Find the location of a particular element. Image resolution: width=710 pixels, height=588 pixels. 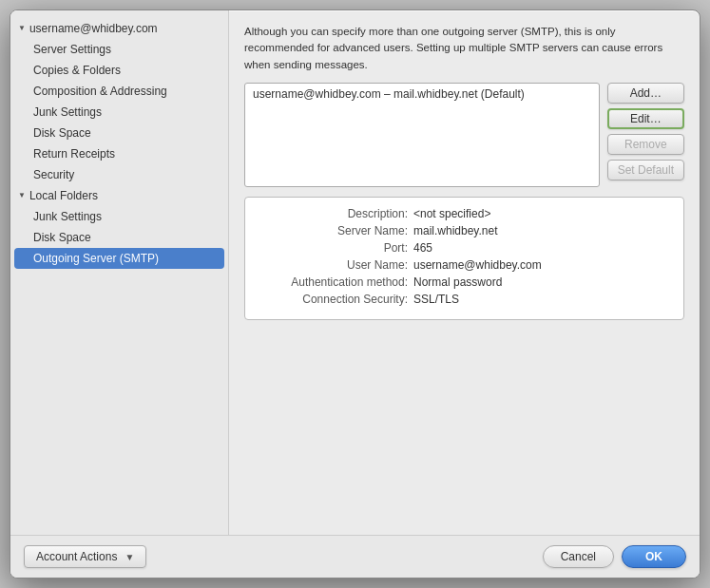

detail-description-row: Description: <not specified> is located at coordinates (464, 214).